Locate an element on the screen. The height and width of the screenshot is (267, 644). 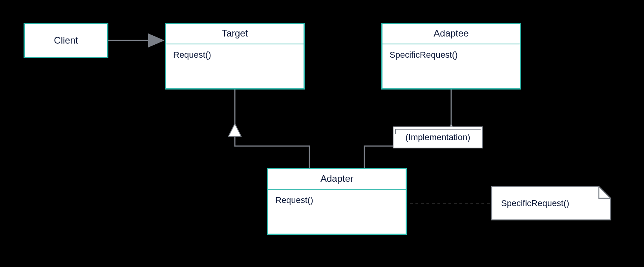
class-adaptee: Adaptee SpecificRequest() is located at coordinates (451, 56).